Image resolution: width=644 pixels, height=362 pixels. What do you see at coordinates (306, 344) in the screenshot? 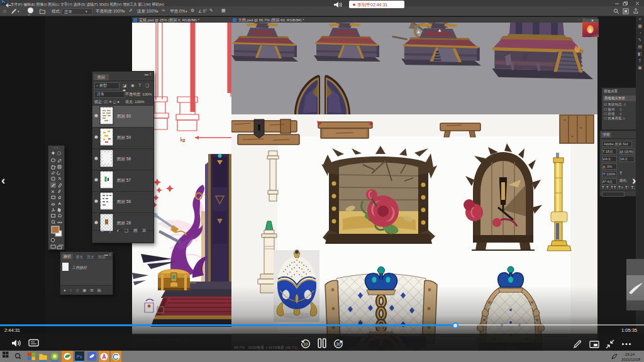
I see `svg-text: 10` at bounding box center [306, 344].